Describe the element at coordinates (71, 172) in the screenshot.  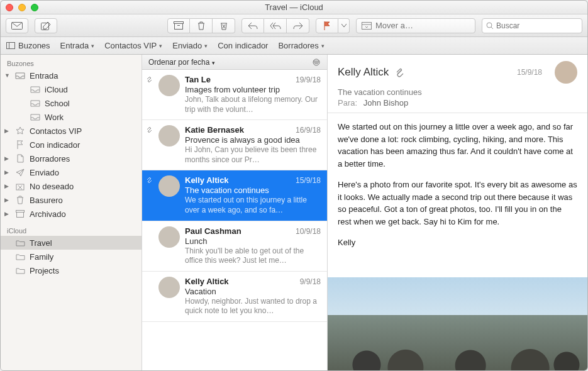
I see `sidebar-sent: ▶ Enviado` at that location.